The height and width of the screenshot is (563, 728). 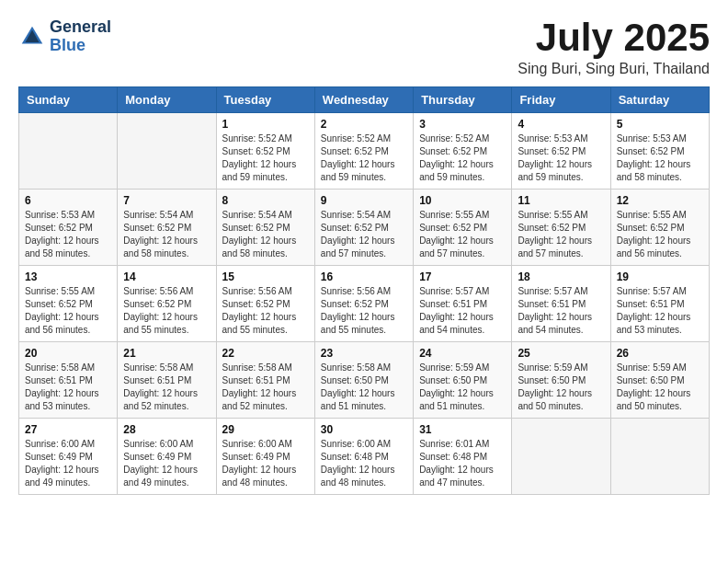 I want to click on calendar-cell: 3Sunrise: 5:52 AM Sunset: 6:52 PM Daylig…, so click(x=463, y=151).